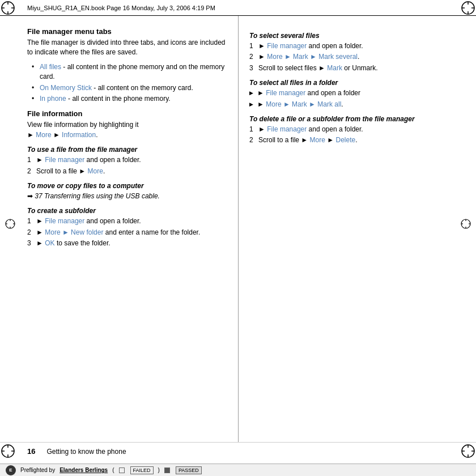 Image resolution: width=476 pixels, height=476 pixels. What do you see at coordinates (318, 68) in the screenshot?
I see `step-select-text-3: Scroll to select files ► Mark or Unmark.` at bounding box center [318, 68].